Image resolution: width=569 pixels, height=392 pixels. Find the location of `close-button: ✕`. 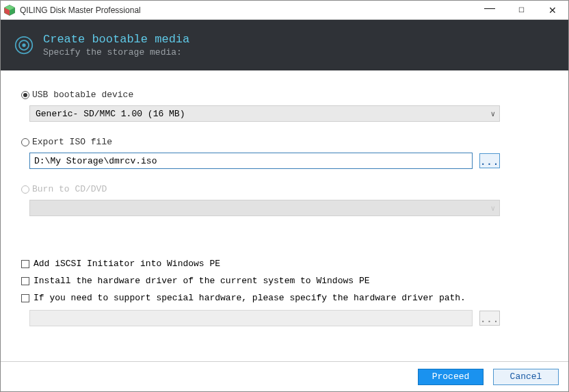

close-button: ✕ is located at coordinates (553, 10).